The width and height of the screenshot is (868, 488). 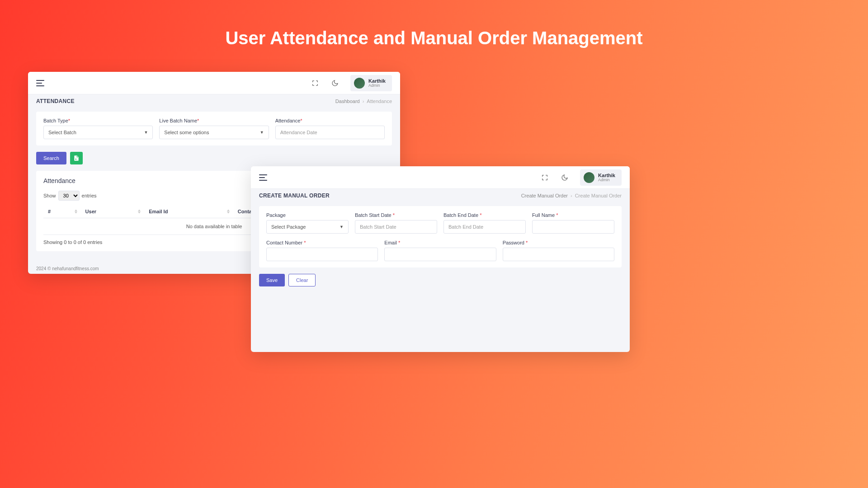 What do you see at coordinates (62, 211) in the screenshot?
I see `th-index: #` at bounding box center [62, 211].